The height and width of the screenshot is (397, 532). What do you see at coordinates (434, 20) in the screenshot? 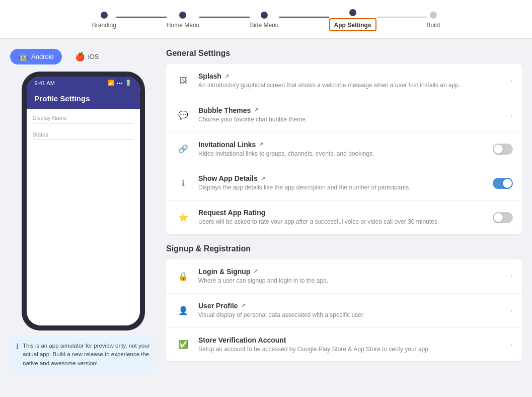
I see `step-build: Build` at bounding box center [434, 20].